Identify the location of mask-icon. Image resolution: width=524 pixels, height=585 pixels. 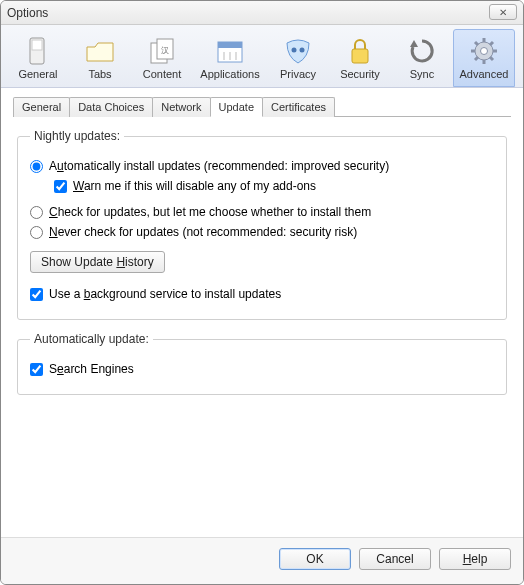
(298, 51).